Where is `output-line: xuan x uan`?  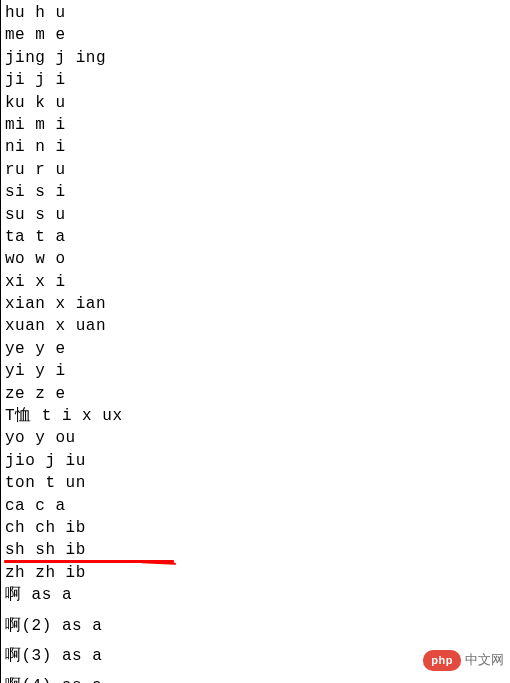
output-line: xuan x uan is located at coordinates (256, 326).